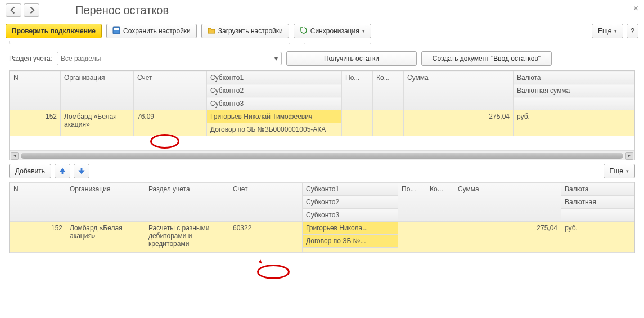  Describe the element at coordinates (187, 238) in the screenshot. I see `cell-section: Расчеты с разными дебиторами и кредитора…` at that location.